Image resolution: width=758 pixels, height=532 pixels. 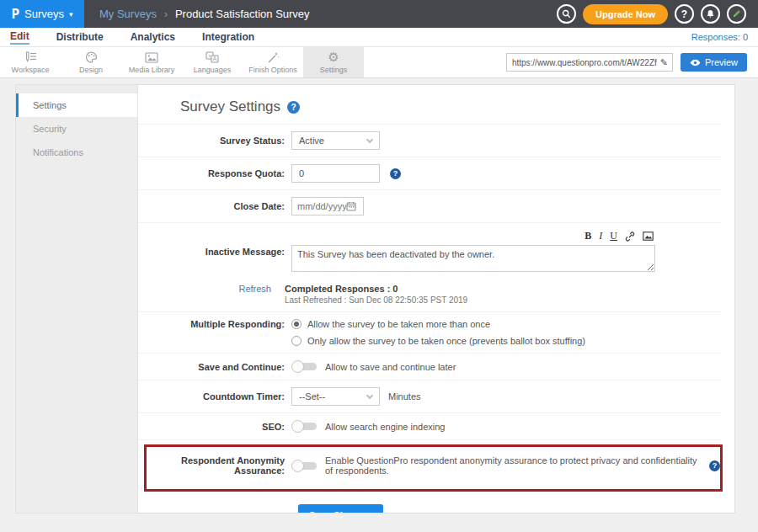 What do you see at coordinates (684, 13) in the screenshot?
I see `help-button: ?` at bounding box center [684, 13].